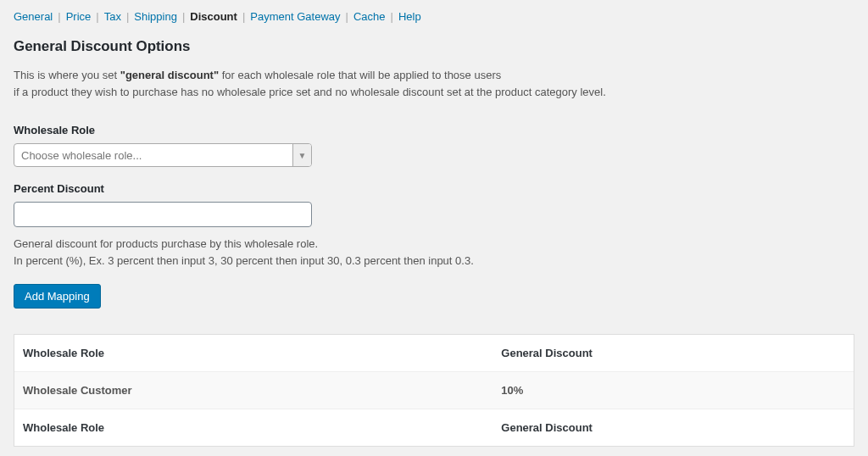  What do you see at coordinates (434, 428) in the screenshot?
I see `table-footer-row: Wholesale Role General Discount` at bounding box center [434, 428].